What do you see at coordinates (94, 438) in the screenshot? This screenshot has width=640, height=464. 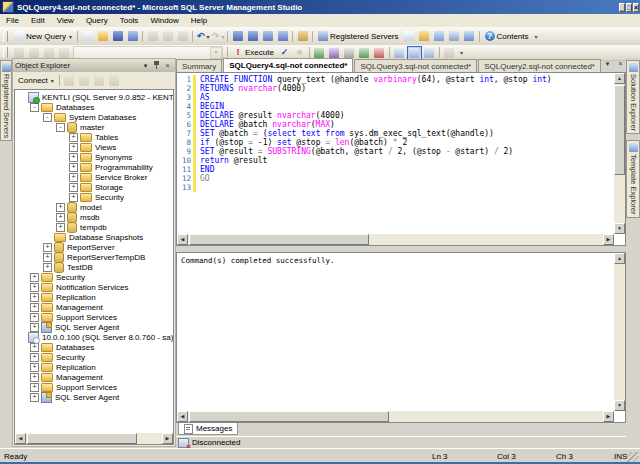 I see `object-explorer-hscrollbar: ◀ ▶` at bounding box center [94, 438].